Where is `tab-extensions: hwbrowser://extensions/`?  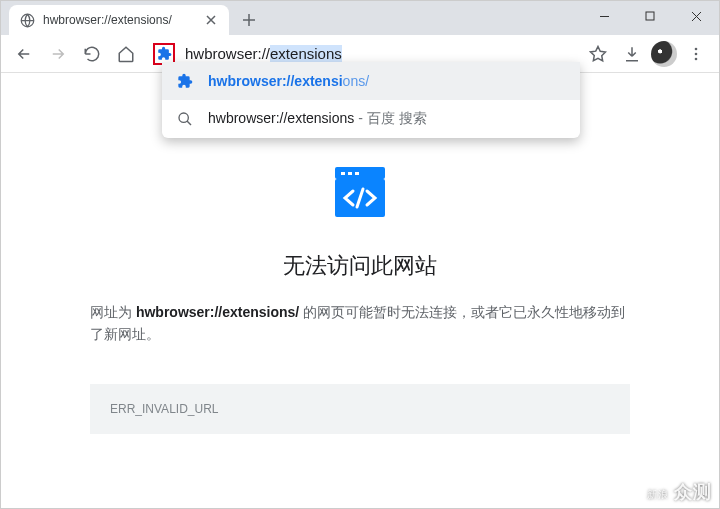
tab-extensions: hwbrowser://extensions/ is located at coordinates (119, 20).